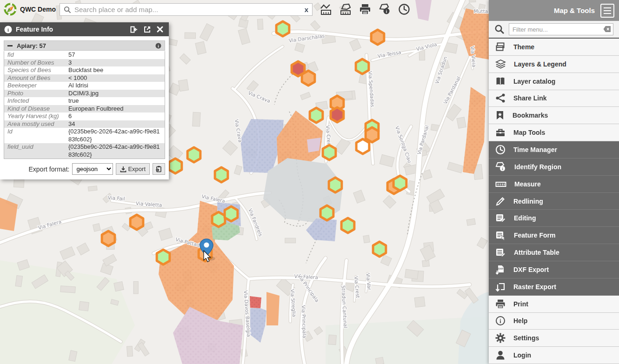 The image size is (619, 364). What do you see at coordinates (481, 11) in the screenshot?
I see `street-label: Mutta` at bounding box center [481, 11].